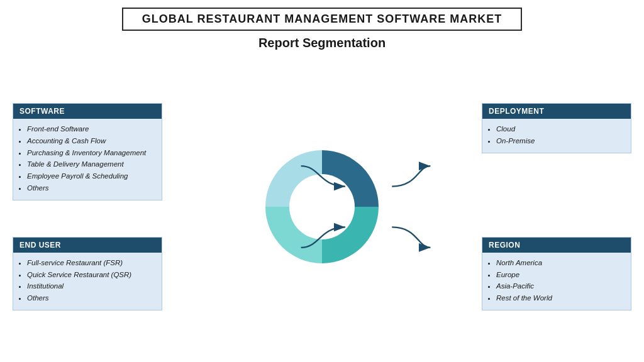  Describe the element at coordinates (322, 207) in the screenshot. I see `donut-chart` at that location.